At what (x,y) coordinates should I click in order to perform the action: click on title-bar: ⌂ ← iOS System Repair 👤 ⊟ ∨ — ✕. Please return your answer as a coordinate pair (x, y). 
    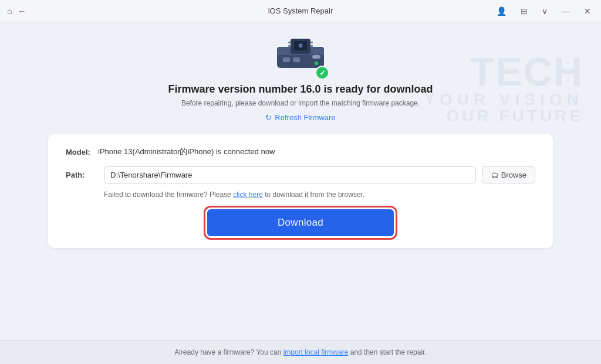
    Looking at the image, I should click on (300, 11).